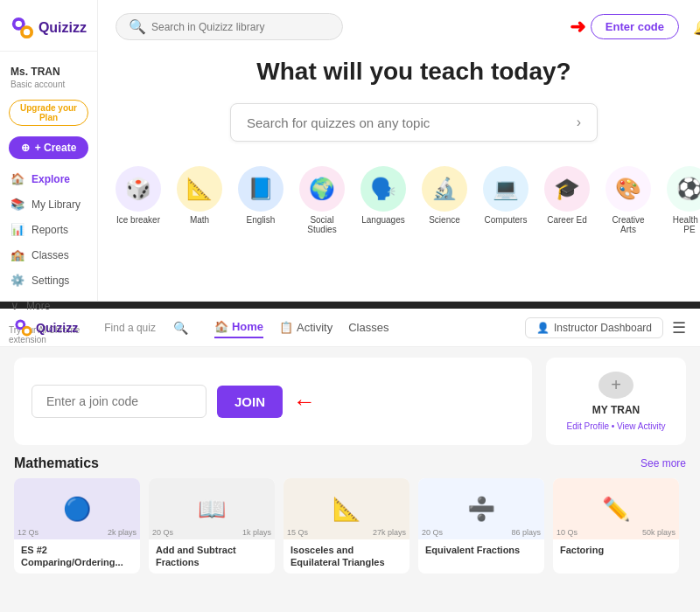  Describe the element at coordinates (567, 532) in the screenshot. I see `card-questions-count: 10 Qs` at that location.